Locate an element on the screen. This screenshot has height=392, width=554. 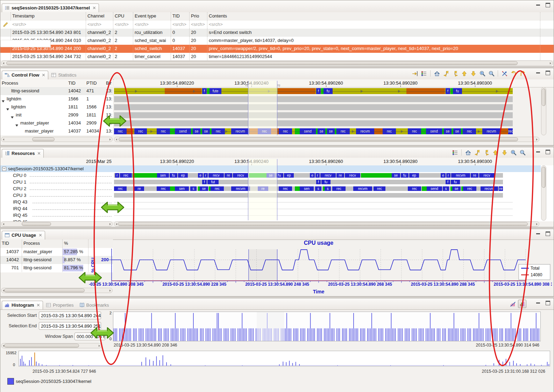
cpu-usage-chart: CPU usage200% CPU2015-03-25 13:30:54.890… is located at coordinates (320, 268).